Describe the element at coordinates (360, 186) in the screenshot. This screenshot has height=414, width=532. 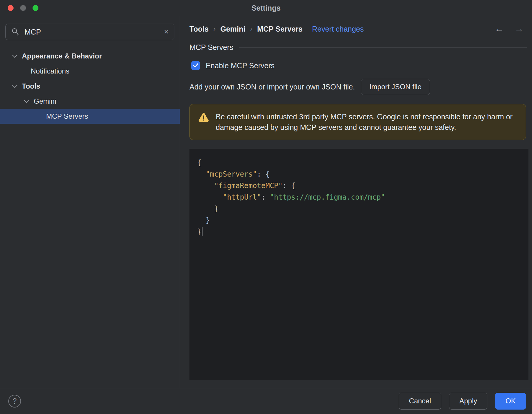
I see `code-line: "figmaRemoteMCP": {` at that location.